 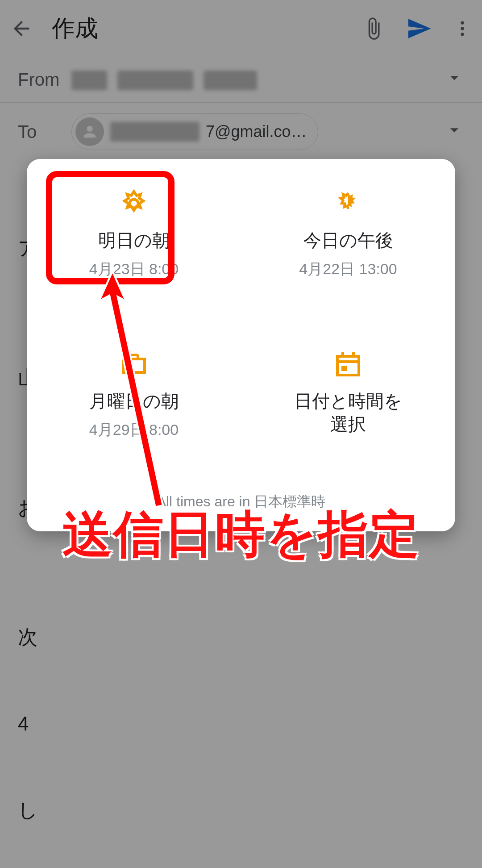 I want to click on option-sub: 4月23日 8:00, so click(x=134, y=269).